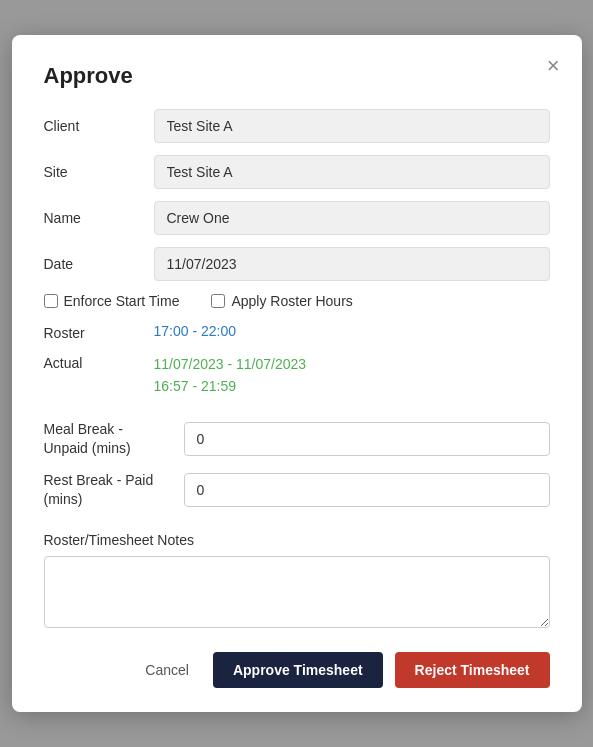 Image resolution: width=593 pixels, height=747 pixels. I want to click on apply-roster-hours-checkbox, so click(218, 301).